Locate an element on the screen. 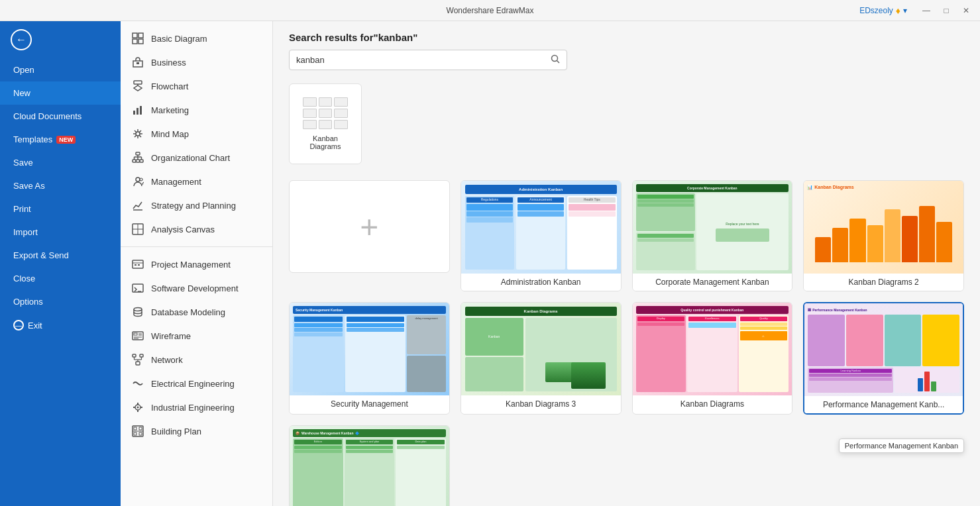  template-card-kanban3: Kanban Diagrams Kanban is located at coordinates (541, 358).